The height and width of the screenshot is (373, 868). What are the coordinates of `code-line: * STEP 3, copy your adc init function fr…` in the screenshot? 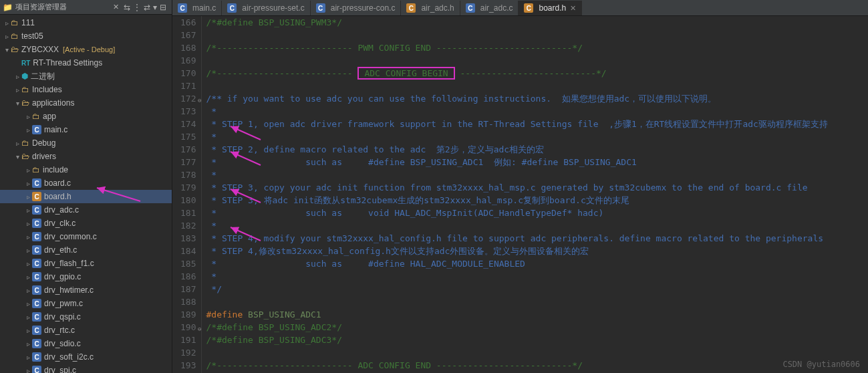 It's located at (537, 187).